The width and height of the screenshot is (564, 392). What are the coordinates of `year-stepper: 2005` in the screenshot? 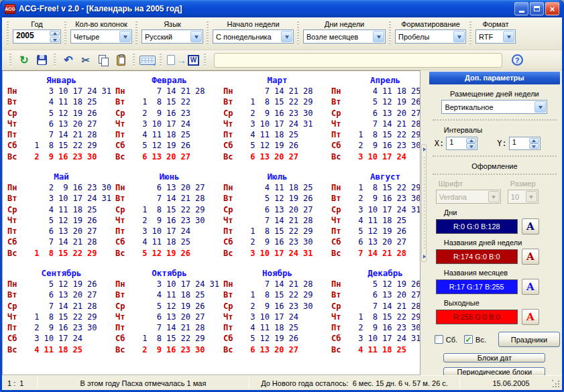 It's located at (37, 36).